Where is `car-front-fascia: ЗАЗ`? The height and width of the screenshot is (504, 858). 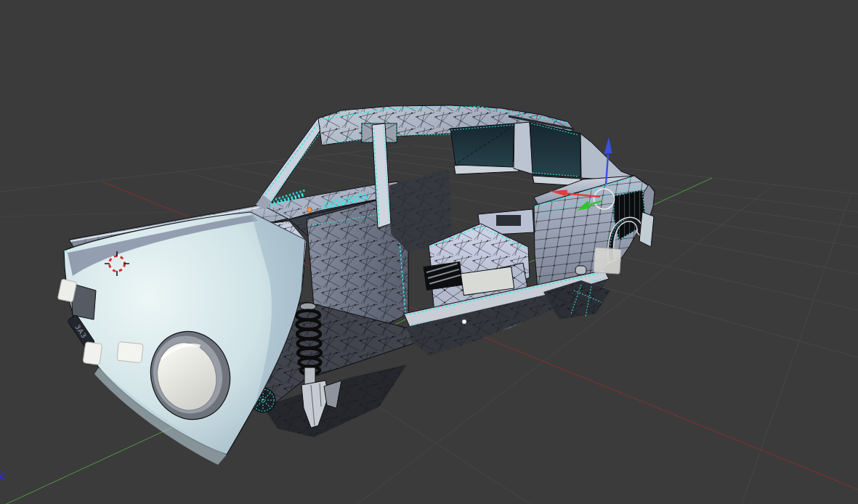
car-front-fascia: ЗАЗ is located at coordinates (182, 338).